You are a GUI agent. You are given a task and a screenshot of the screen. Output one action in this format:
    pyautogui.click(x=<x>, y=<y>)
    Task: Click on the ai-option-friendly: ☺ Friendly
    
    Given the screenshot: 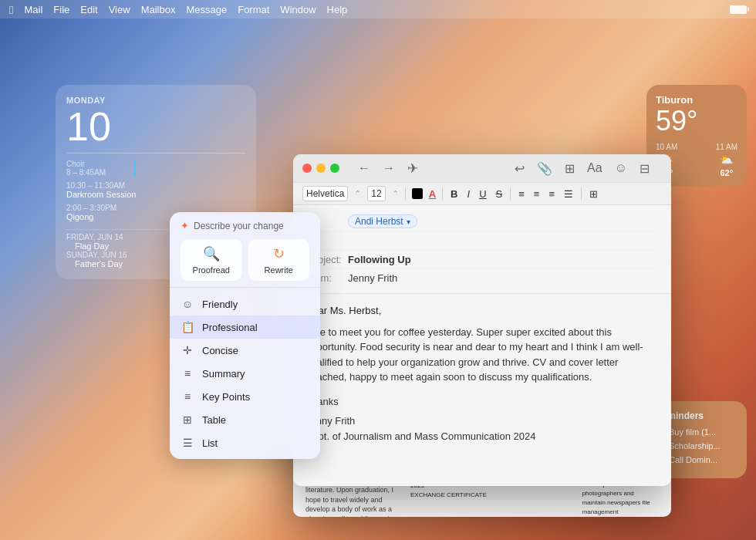 What is the action you would take?
    pyautogui.click(x=245, y=304)
    